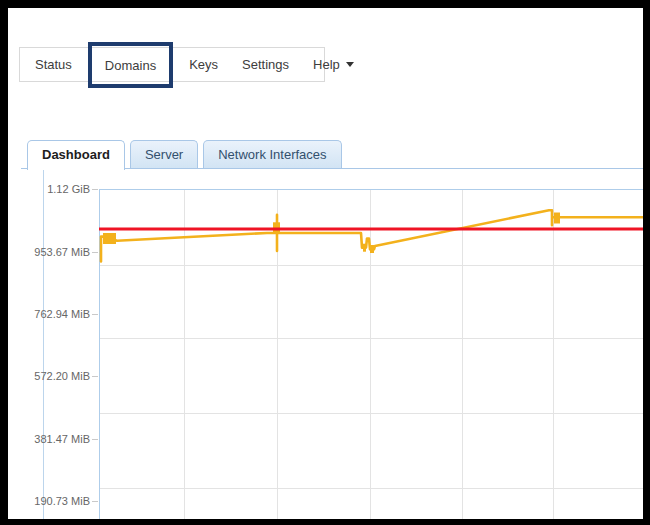 The image size is (650, 525). I want to click on screenshot-border-bottom, so click(325, 522).